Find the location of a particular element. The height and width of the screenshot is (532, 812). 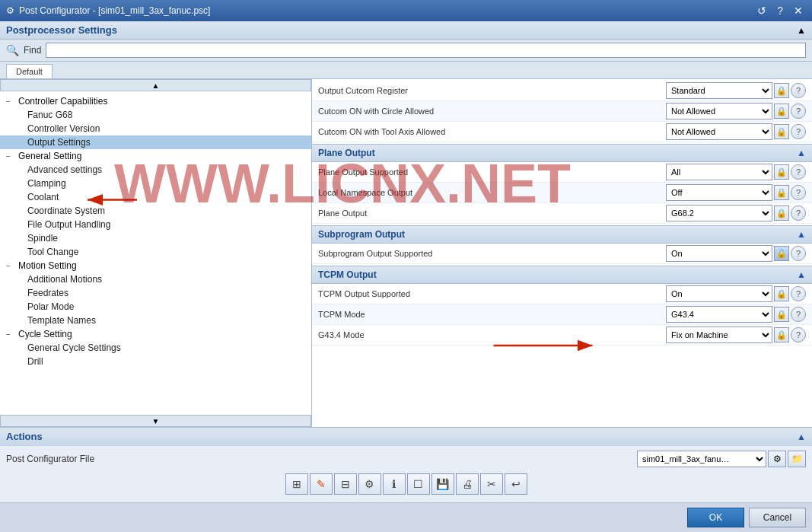

tree-item-polar-mode: Polar Mode is located at coordinates (155, 307).